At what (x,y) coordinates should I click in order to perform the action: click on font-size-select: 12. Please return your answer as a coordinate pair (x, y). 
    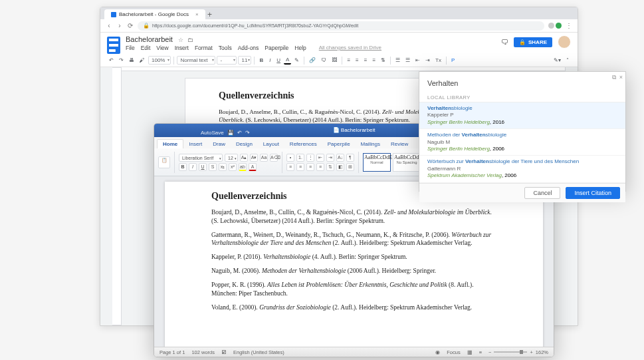
    Looking at the image, I should click on (231, 158).